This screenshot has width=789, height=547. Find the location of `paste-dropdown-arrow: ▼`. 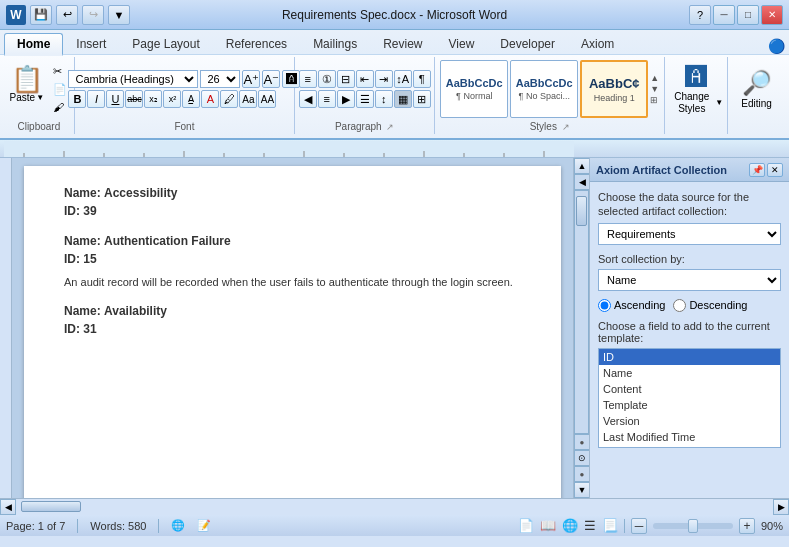

paste-dropdown-arrow: ▼ is located at coordinates (40, 98).